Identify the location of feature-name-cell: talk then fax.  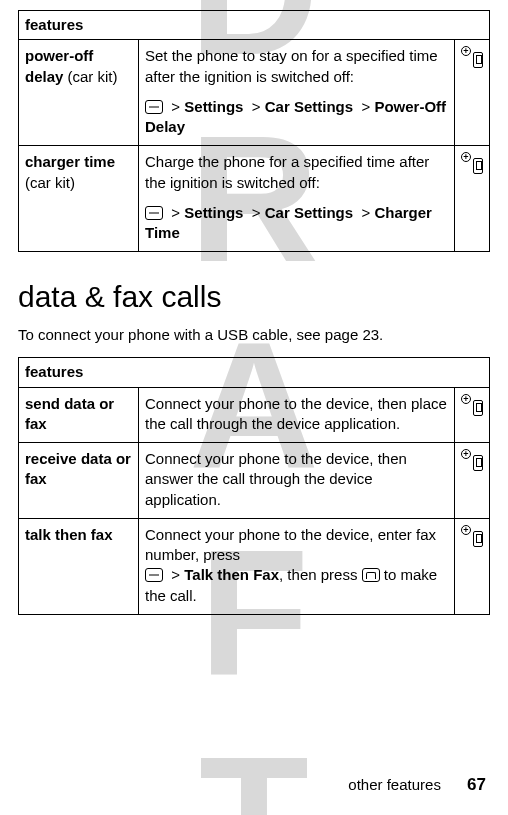
(79, 566).